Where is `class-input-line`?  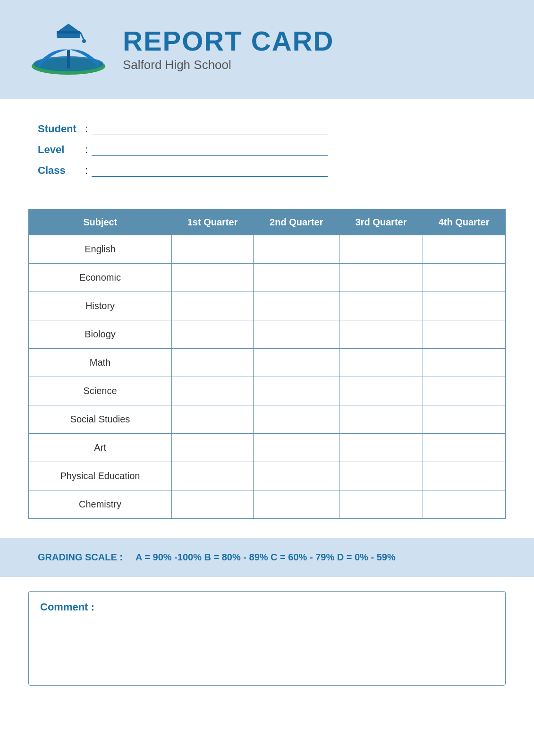 class-input-line is located at coordinates (210, 172).